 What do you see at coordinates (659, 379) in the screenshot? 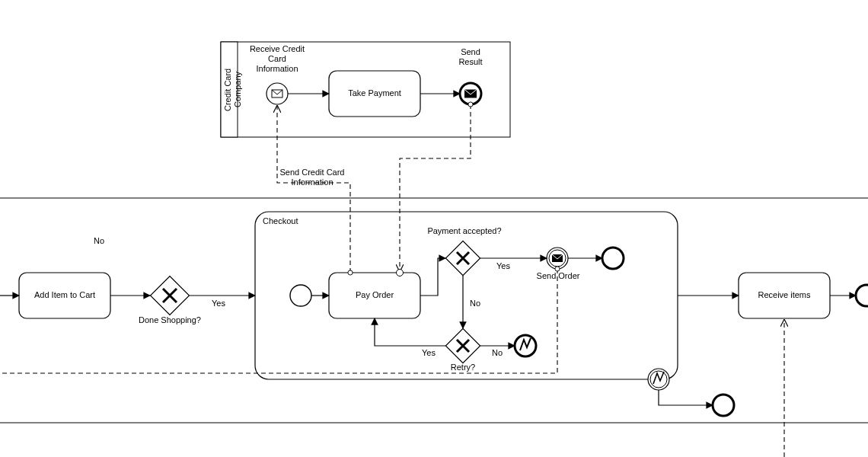
I see `boundary-error-event` at bounding box center [659, 379].